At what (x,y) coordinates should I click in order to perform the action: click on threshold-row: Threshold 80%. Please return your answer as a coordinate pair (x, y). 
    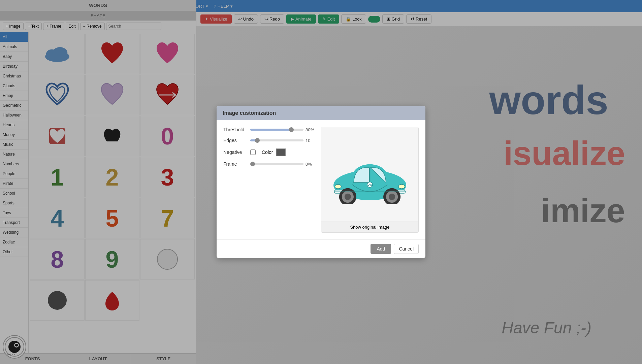
    Looking at the image, I should click on (269, 130).